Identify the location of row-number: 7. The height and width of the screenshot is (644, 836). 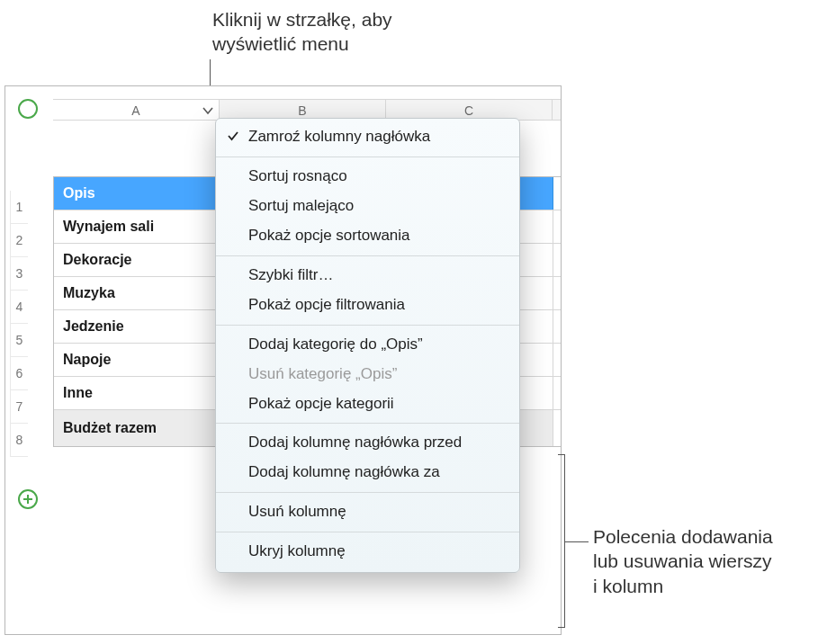
(19, 407).